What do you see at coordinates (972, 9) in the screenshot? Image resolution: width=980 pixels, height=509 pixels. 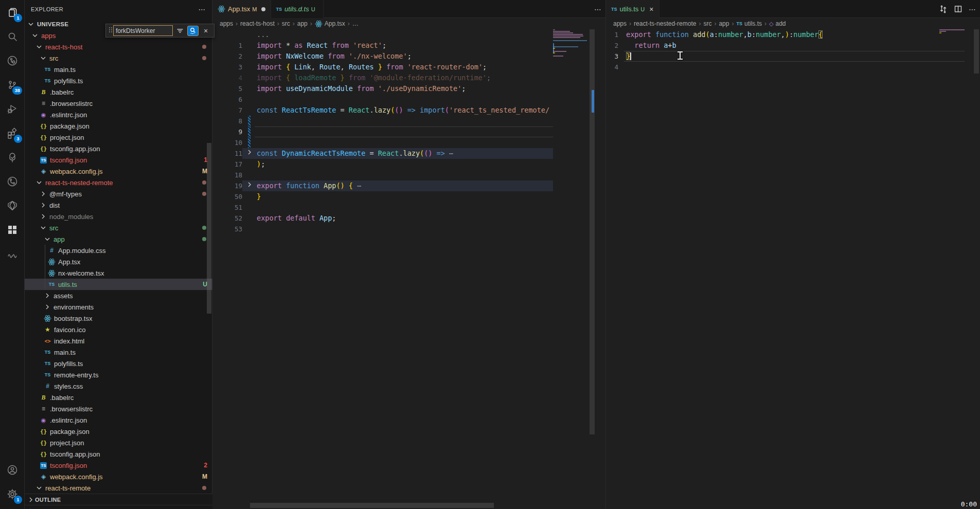 I see `more-actions-icon: ⋯` at bounding box center [972, 9].